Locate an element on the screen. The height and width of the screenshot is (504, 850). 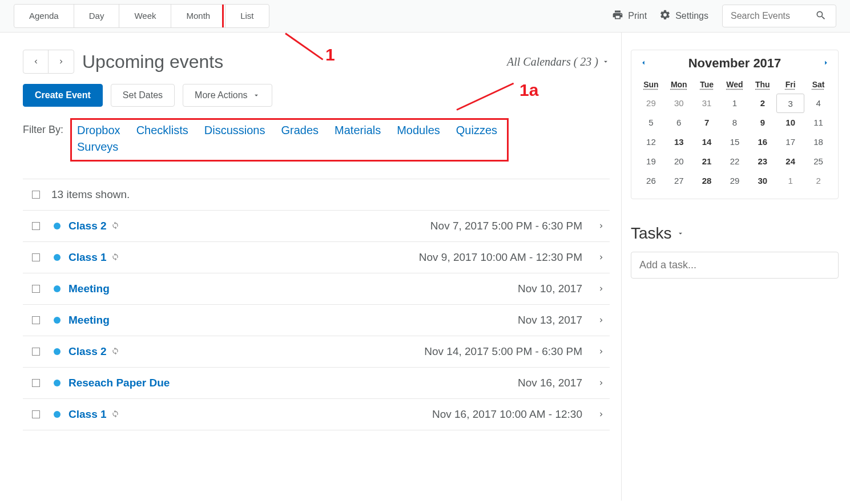
prev-button is located at coordinates (36, 62).